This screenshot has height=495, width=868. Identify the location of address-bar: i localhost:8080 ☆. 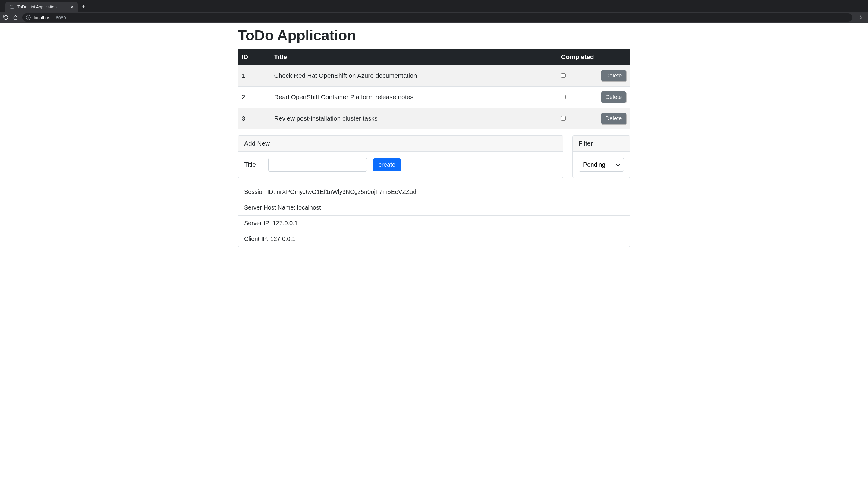
(434, 17).